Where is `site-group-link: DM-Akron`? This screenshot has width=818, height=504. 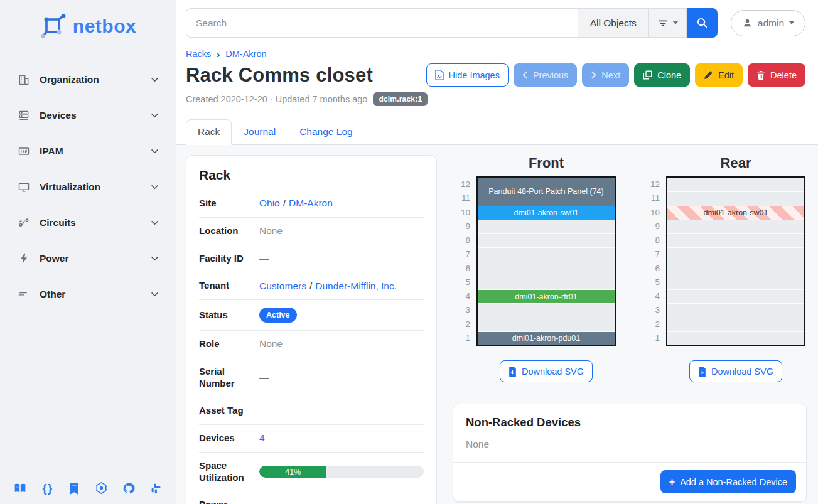
site-group-link: DM-Akron is located at coordinates (311, 203).